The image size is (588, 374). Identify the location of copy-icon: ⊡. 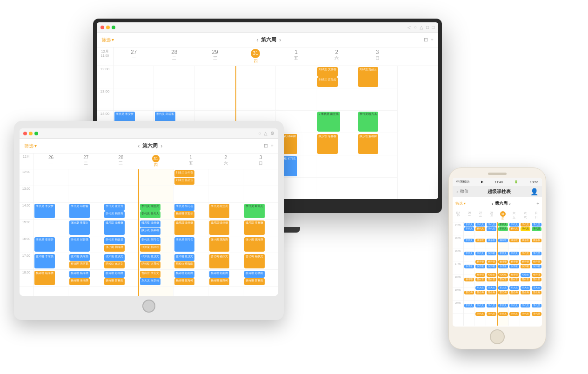
(426, 40).